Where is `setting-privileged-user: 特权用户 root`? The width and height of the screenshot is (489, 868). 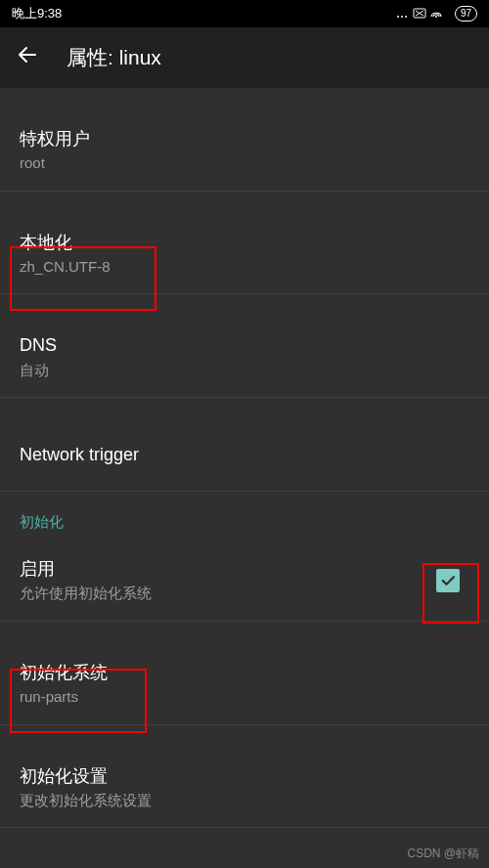 setting-privileged-user: 特权用户 root is located at coordinates (244, 151).